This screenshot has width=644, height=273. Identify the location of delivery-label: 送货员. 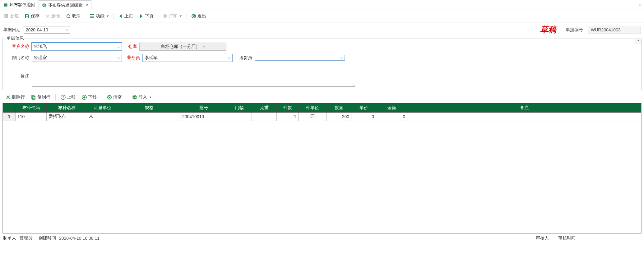
(244, 58).